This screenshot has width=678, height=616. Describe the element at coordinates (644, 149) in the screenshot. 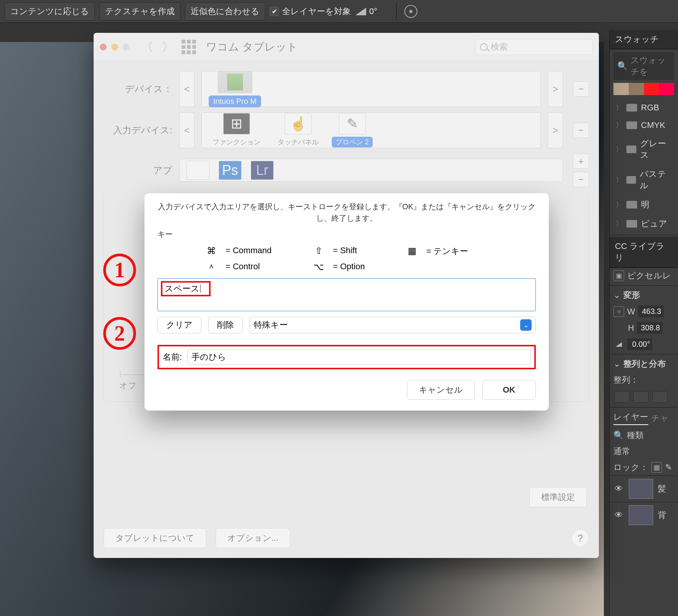

I see `tree-gray: 〉グレース` at that location.